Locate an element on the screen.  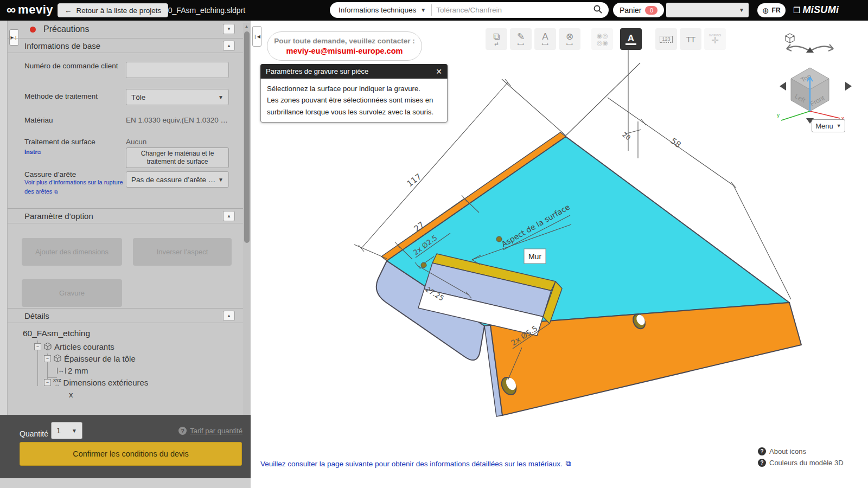
precautions-header: Précautions ▼ is located at coordinates (125, 29).